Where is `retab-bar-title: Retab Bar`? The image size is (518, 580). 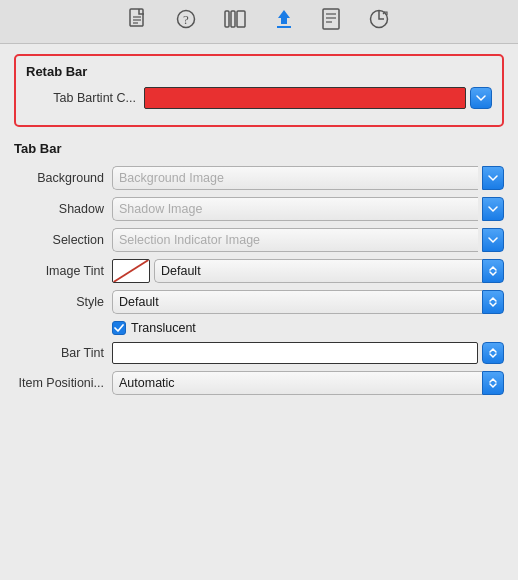
retab-bar-title: Retab Bar is located at coordinates (259, 72).